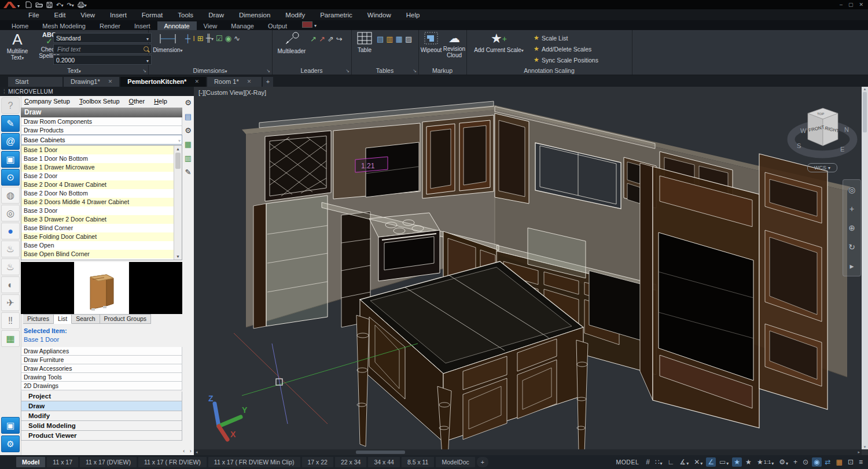 The width and height of the screenshot is (868, 469). Describe the element at coordinates (62, 319) in the screenshot. I see `preview-tab: List` at that location.